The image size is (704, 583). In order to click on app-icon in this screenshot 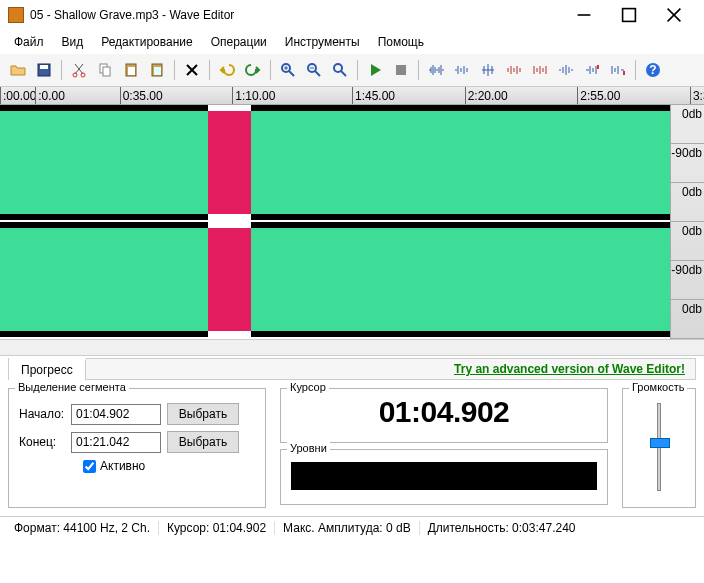, I will do `click(16, 15)`.